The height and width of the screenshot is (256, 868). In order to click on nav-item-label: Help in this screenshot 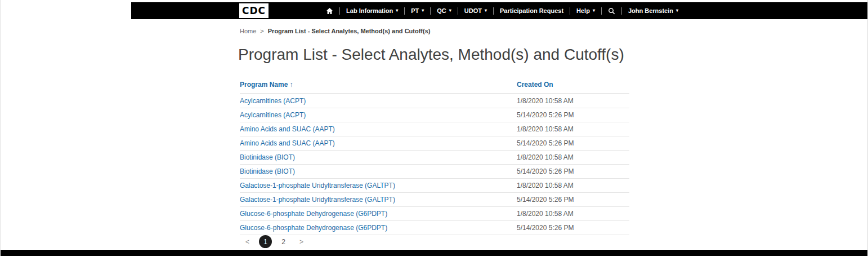, I will do `click(583, 11)`.